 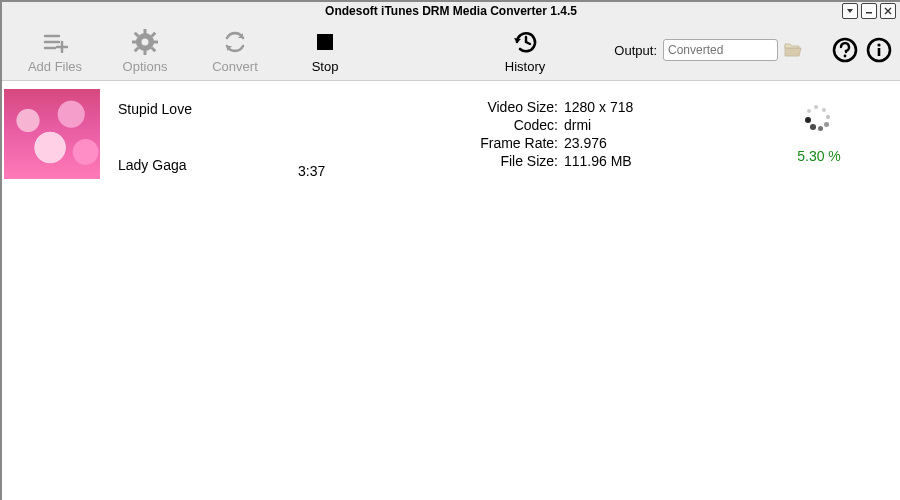 I want to click on help-button, so click(x=845, y=50).